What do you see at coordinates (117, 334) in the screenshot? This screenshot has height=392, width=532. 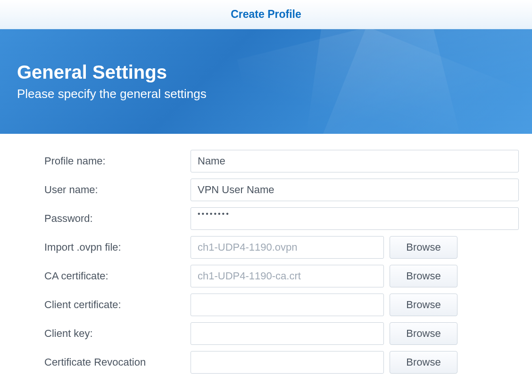 I see `label-client-key: Client key:` at bounding box center [117, 334].